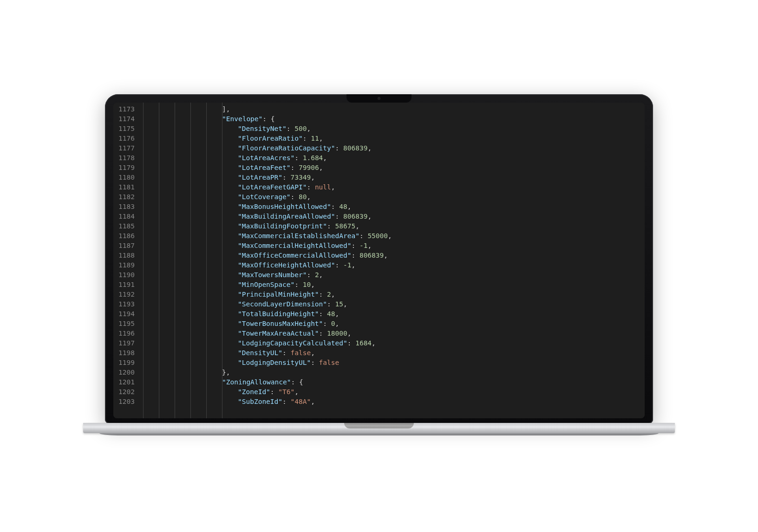  I want to click on token-number: 11, so click(315, 138).